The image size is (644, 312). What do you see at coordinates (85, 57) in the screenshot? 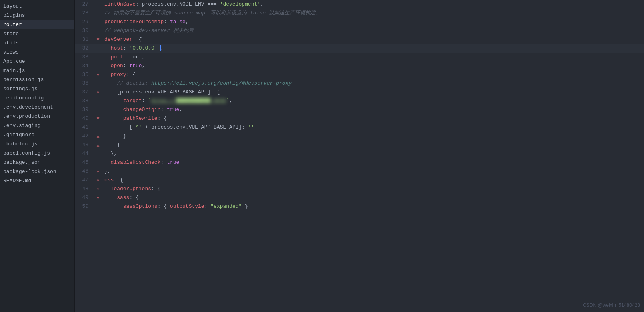
I see `line-number: 33` at bounding box center [85, 57].